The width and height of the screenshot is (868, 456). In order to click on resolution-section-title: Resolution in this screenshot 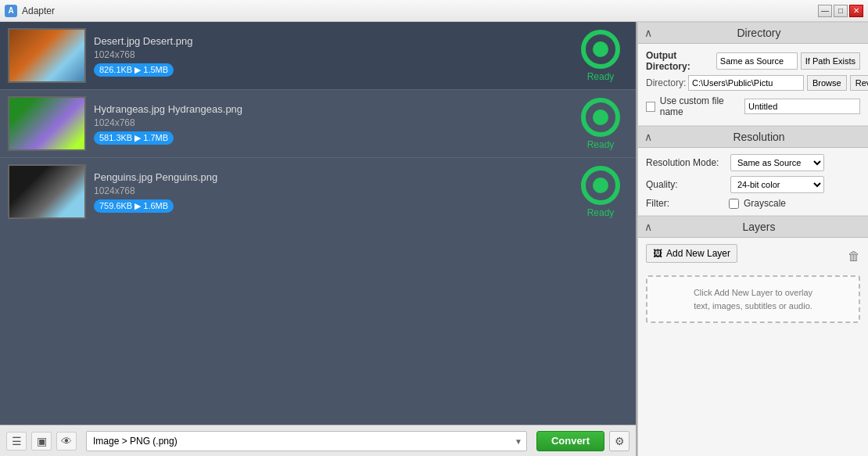, I will do `click(759, 137)`.